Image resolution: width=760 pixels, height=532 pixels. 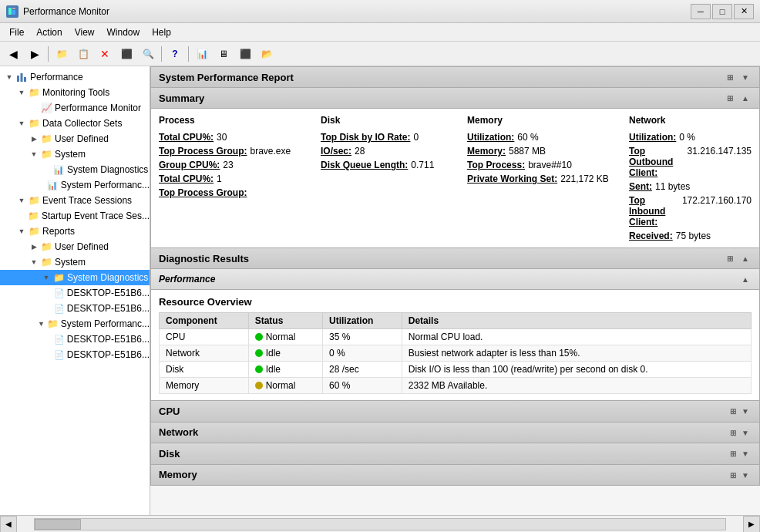 I want to click on delete-button: ✕, so click(x=105, y=54).